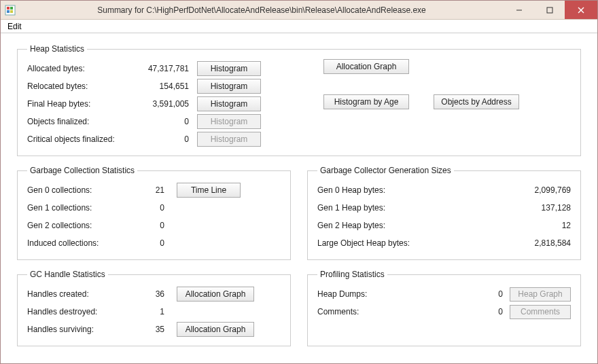 The image size is (598, 364). Describe the element at coordinates (82, 208) in the screenshot. I see `gen1-collections-label: Gen 1 collections:` at that location.